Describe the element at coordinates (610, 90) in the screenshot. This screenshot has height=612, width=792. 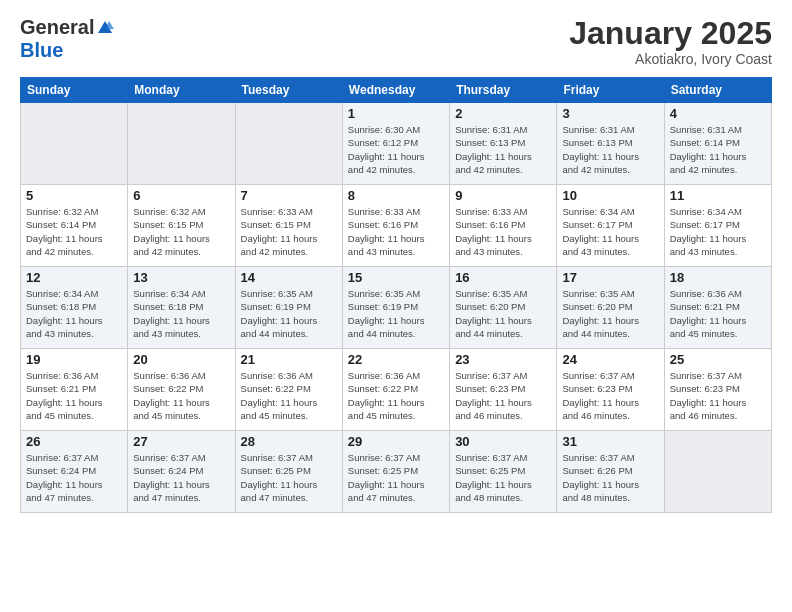
I see `col-friday: Friday` at that location.